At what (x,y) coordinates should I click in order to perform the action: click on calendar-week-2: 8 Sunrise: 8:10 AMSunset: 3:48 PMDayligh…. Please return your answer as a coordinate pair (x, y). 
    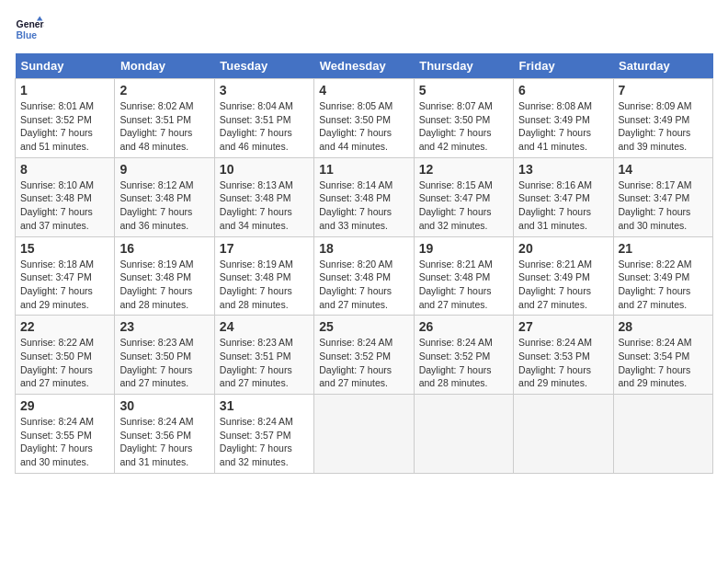
    Looking at the image, I should click on (364, 197).